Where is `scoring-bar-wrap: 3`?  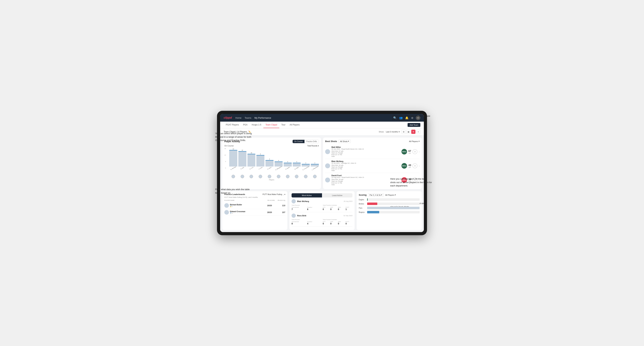 scoring-bar-wrap: 3 is located at coordinates (394, 199).